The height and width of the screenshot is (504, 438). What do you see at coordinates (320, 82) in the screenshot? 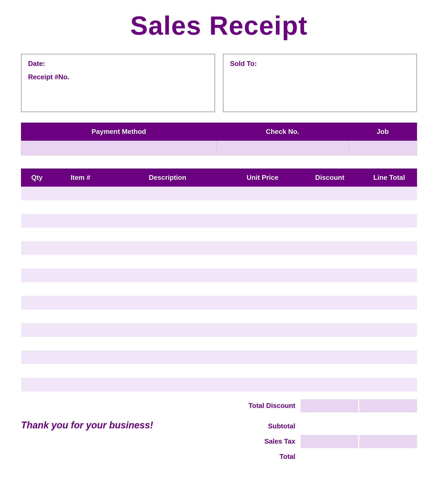
I see `sold-to-value-area` at bounding box center [320, 82].